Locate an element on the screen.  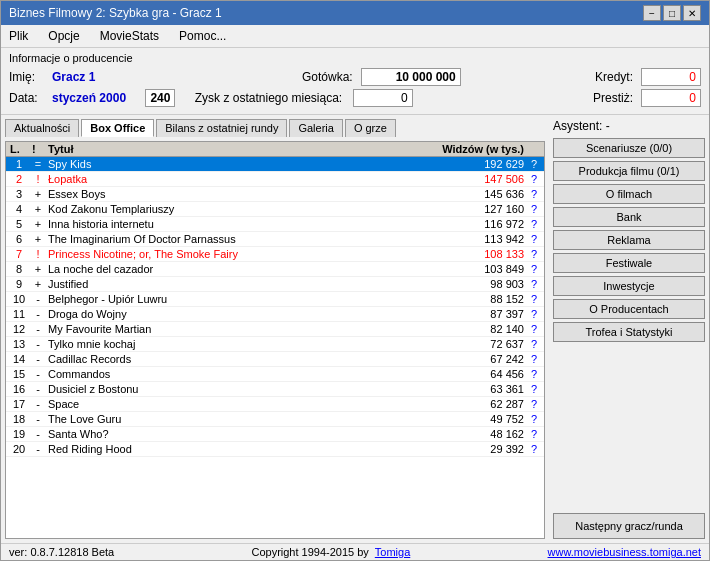
next-button: Następny gracz/runda is located at coordinates (629, 526).